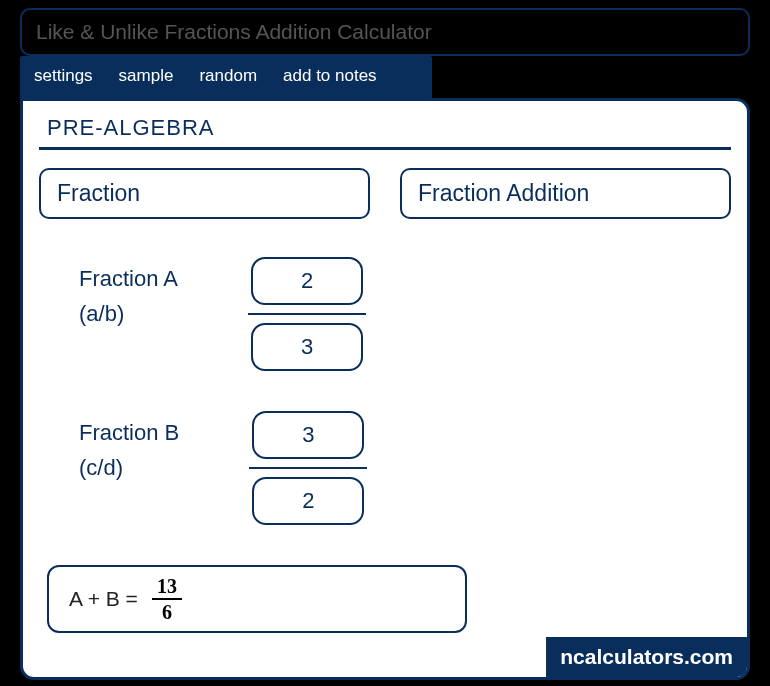 Image resolution: width=770 pixels, height=686 pixels. Describe the element at coordinates (129, 468) in the screenshot. I see `fraction-b-label-line2: (c/d)` at that location.